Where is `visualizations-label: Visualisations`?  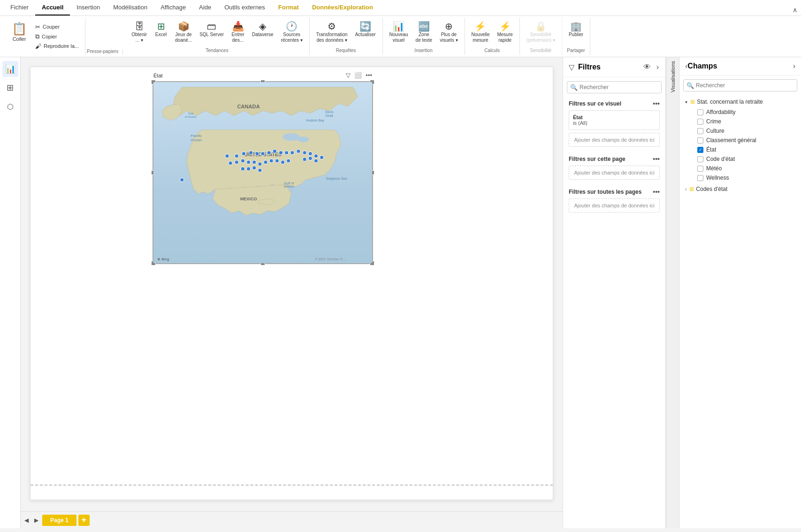 visualizations-label: Visualisations is located at coordinates (673, 77).